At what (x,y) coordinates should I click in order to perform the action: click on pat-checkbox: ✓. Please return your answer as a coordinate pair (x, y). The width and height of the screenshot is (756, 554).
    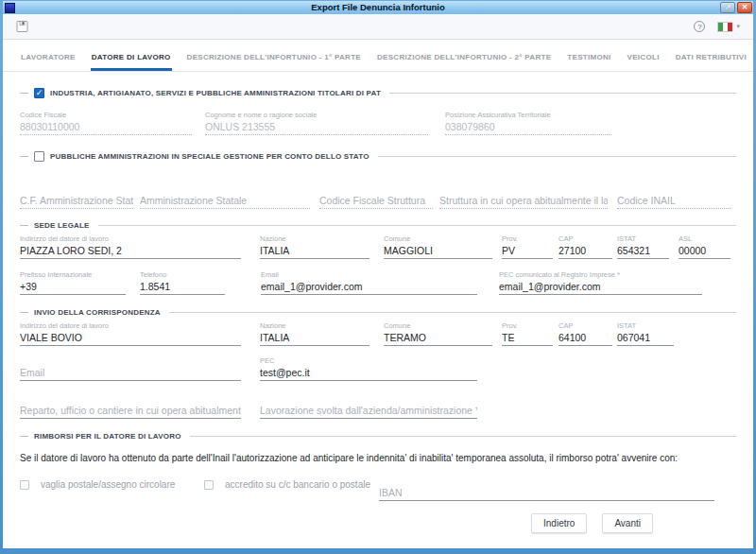
    Looking at the image, I should click on (40, 93).